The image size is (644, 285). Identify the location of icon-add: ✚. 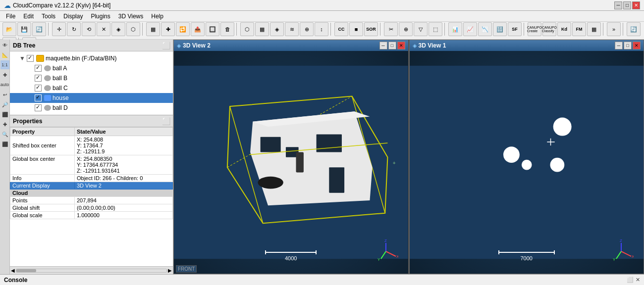
(5, 124).